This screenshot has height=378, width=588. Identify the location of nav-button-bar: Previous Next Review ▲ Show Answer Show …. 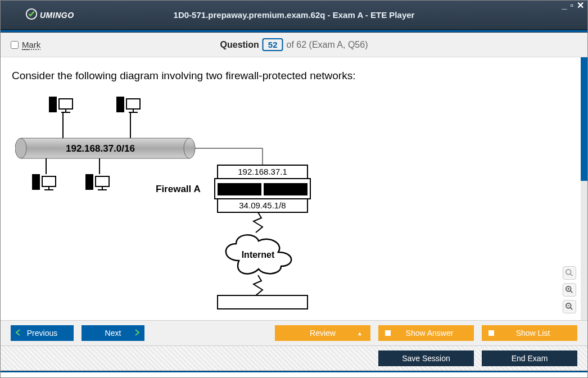
(294, 333).